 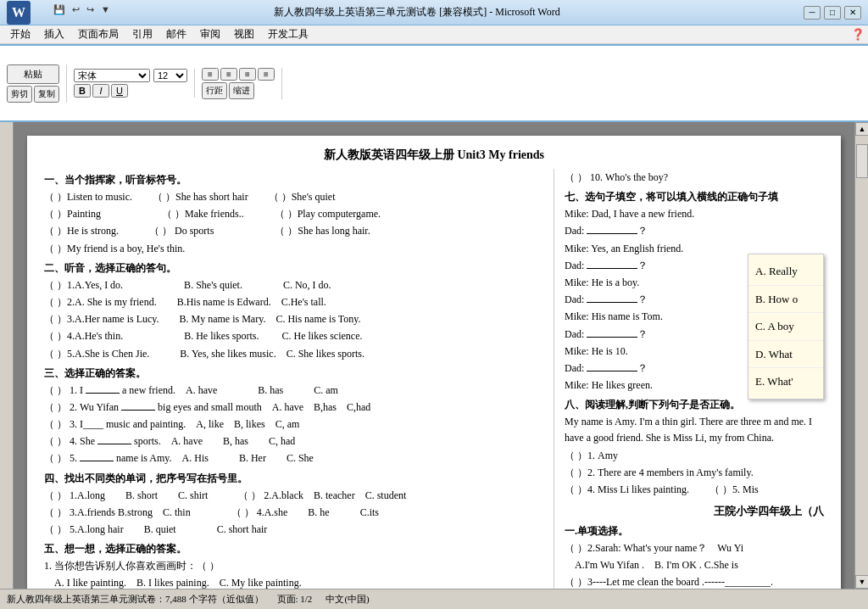 I want to click on popup-item-b: B. How o, so click(x=786, y=300).